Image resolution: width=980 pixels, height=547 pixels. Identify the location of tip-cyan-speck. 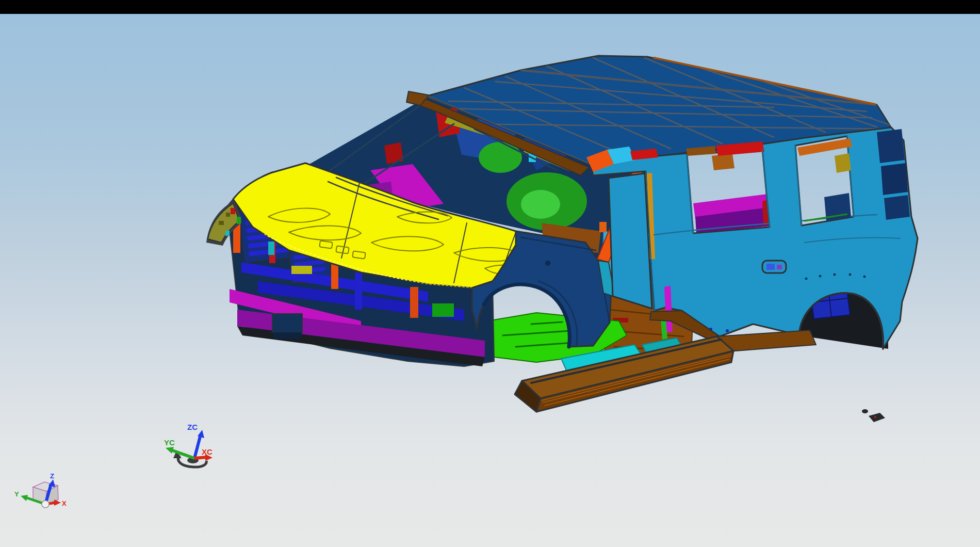
(227, 233).